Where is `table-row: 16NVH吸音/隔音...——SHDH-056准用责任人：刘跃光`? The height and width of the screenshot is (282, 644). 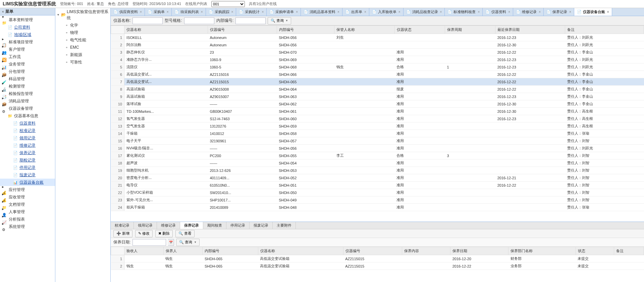 table-row: 16NVH吸音/隔音...——SHDH-056准用责任人：刘跃光 is located at coordinates (378, 148).